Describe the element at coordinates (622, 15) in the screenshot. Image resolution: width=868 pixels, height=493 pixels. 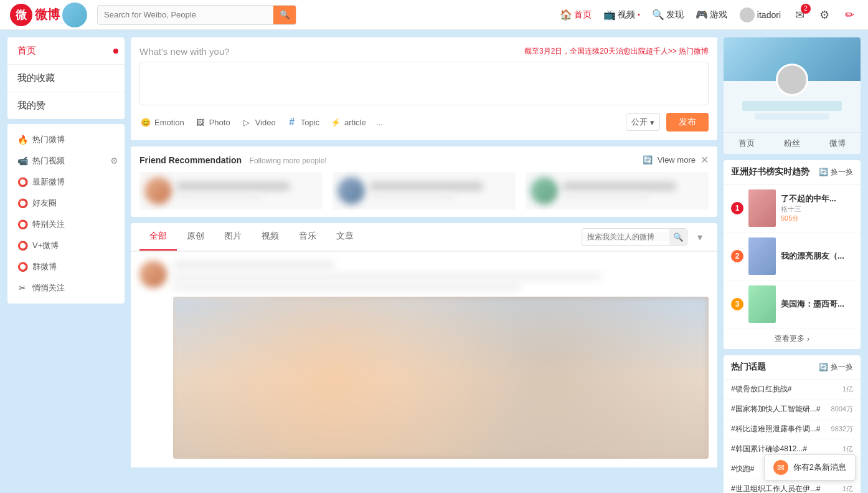
I see `nav-video: 📺 视频 •` at that location.